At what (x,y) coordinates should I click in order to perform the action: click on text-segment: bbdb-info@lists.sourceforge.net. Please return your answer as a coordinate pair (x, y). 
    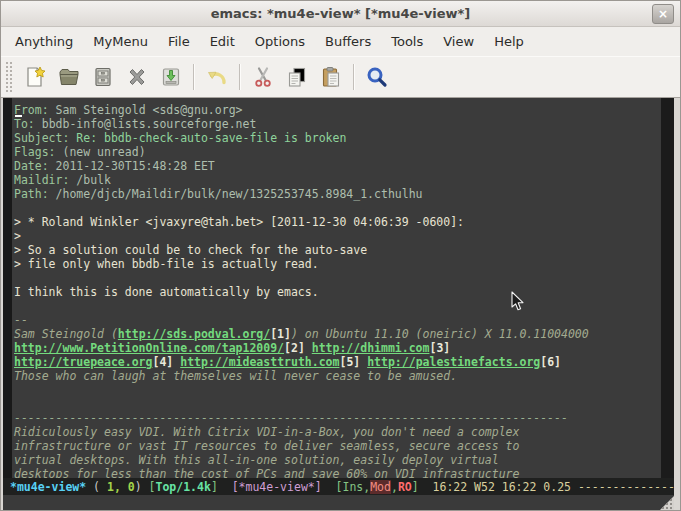
    Looking at the image, I should click on (146, 124).